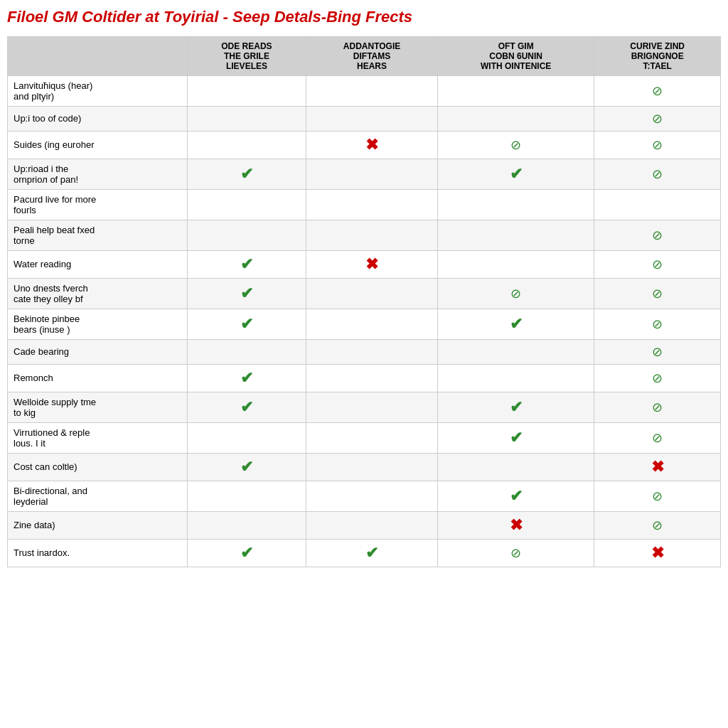 This screenshot has height=728, width=728. Describe the element at coordinates (364, 264) in the screenshot. I see `table-row: Water reading✔✖⊘` at that location.